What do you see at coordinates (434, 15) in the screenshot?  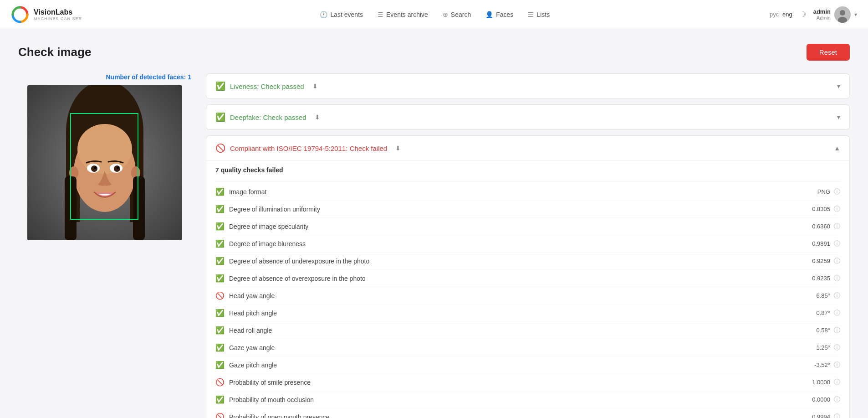 I see `header: VisionLabs MACHINES CAN SEE 🕐 Last event…` at bounding box center [434, 15].